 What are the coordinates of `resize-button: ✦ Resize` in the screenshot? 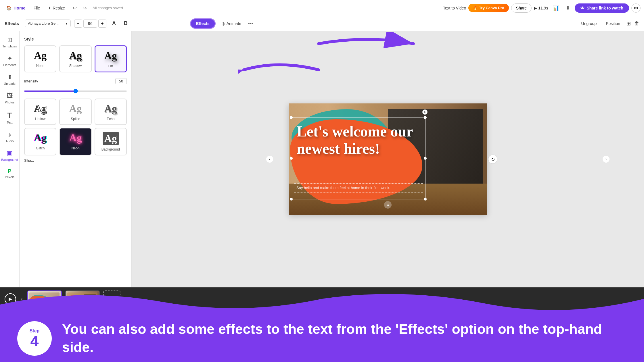 It's located at (56, 8).